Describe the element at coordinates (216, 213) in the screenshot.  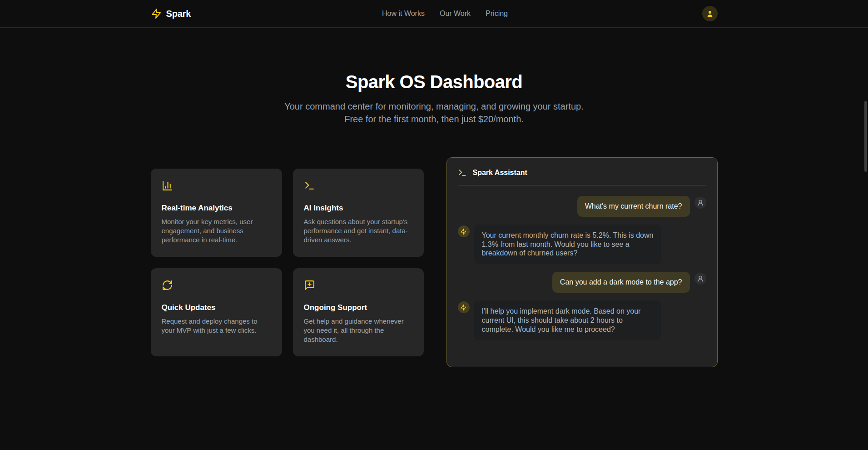
I see `feature-card-realtime-analytics: Real-time Analytics Monitor your key met…` at that location.